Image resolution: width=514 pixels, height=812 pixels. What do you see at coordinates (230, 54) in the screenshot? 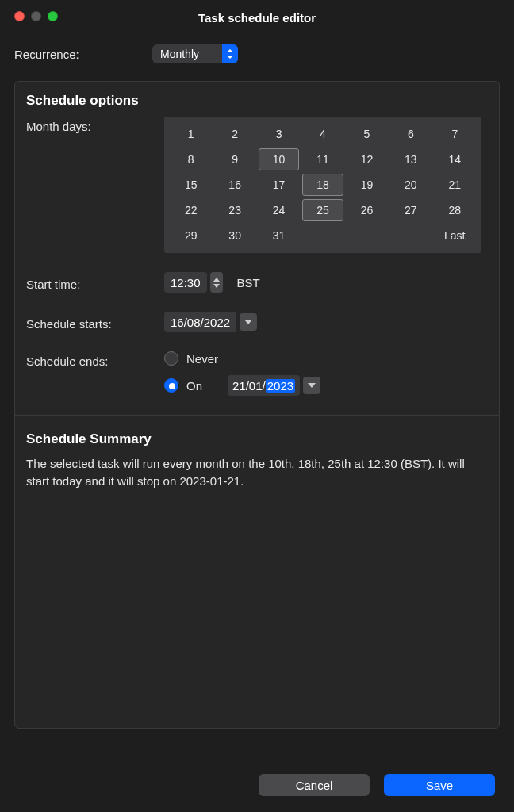
I see `chevron-updown-icon` at bounding box center [230, 54].